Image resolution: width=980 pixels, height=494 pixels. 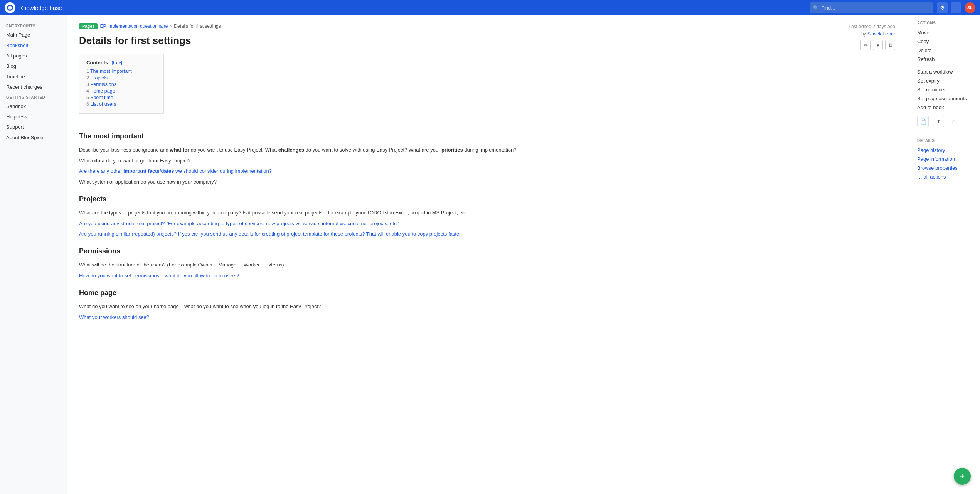 What do you see at coordinates (487, 317) in the screenshot?
I see `section-text: What your workers should see?` at bounding box center [487, 317].